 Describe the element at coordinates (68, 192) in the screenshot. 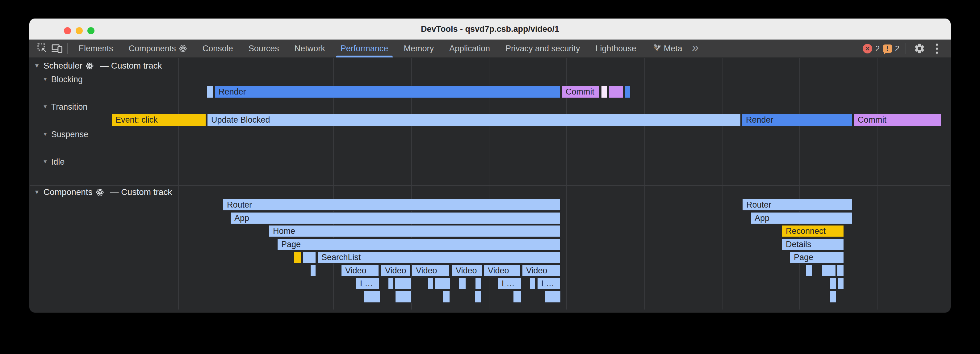

I see `track-title: Components` at that location.